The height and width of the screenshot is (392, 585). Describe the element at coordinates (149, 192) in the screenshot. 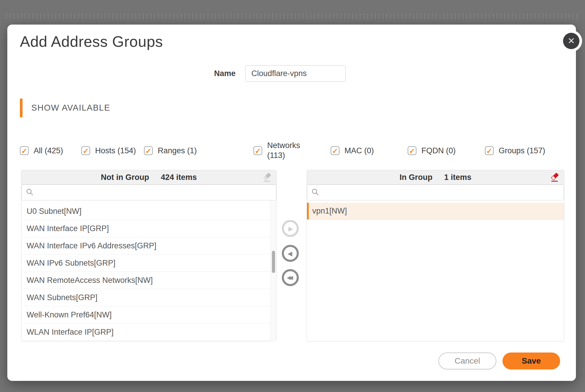

I see `not-in-group-search` at that location.